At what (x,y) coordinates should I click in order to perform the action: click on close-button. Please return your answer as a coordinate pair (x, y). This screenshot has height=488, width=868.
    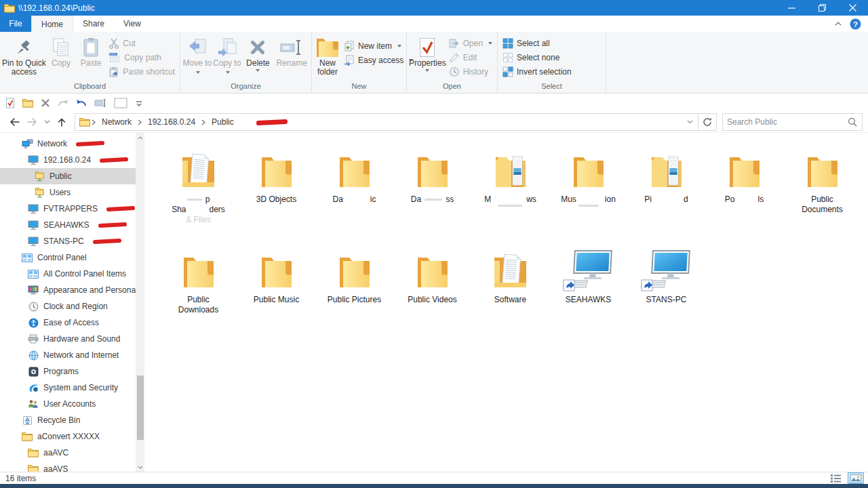
    Looking at the image, I should click on (853, 8).